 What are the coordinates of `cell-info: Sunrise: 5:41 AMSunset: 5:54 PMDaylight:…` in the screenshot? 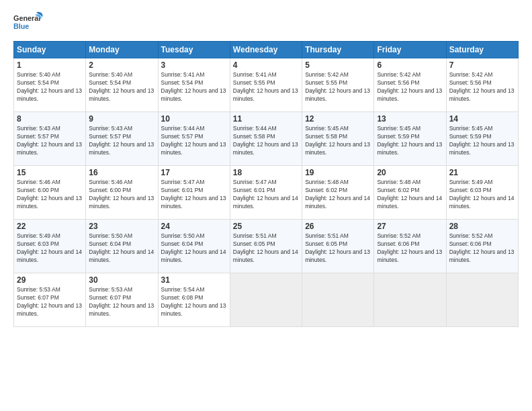 It's located at (193, 87).